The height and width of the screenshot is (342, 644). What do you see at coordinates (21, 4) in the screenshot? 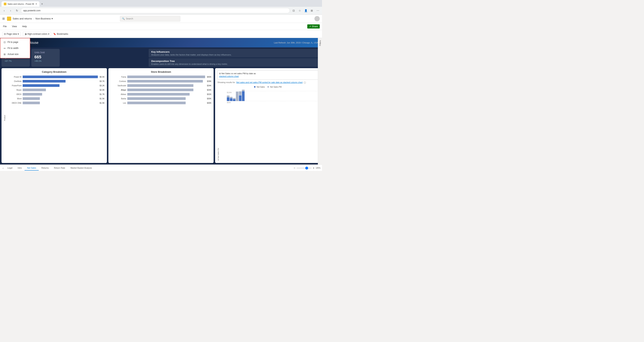
I see `tab-title: Sales and returns - Power BI` at bounding box center [21, 4].